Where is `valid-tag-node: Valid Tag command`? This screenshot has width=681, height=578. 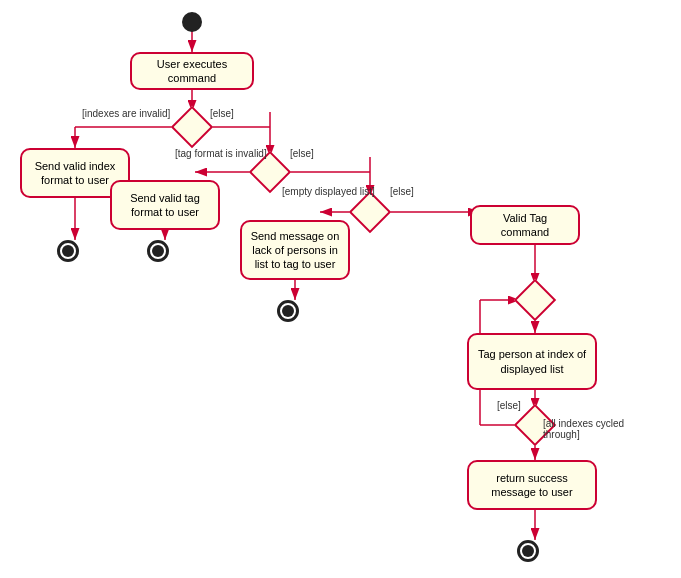
valid-tag-node: Valid Tag command is located at coordinates (525, 225).